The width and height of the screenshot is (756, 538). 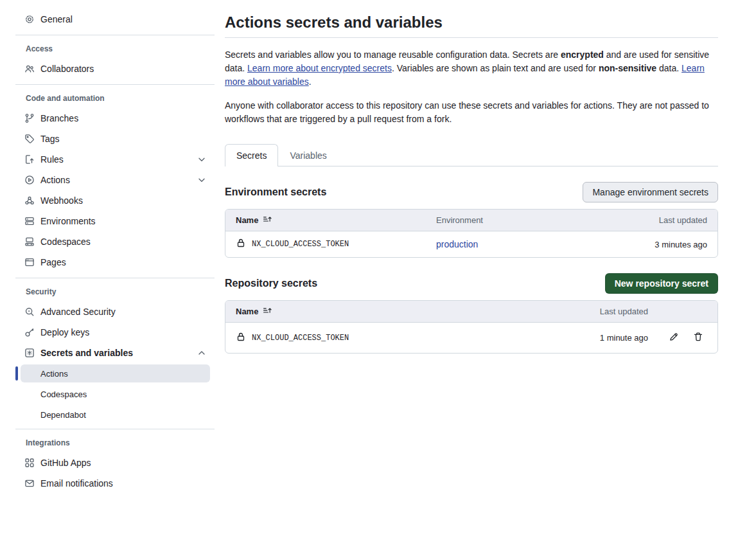 What do you see at coordinates (30, 262) in the screenshot?
I see `browser-icon` at bounding box center [30, 262].